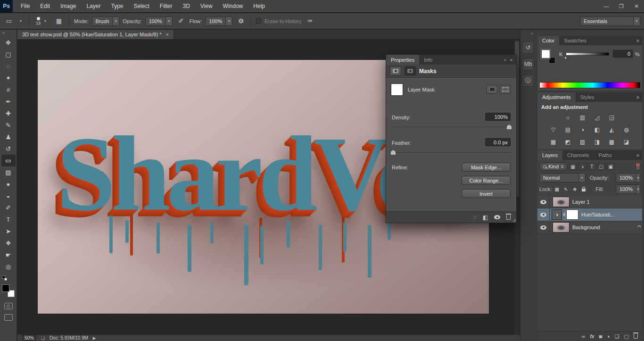  I want to click on color-range-button: Color Range..., so click(486, 180).